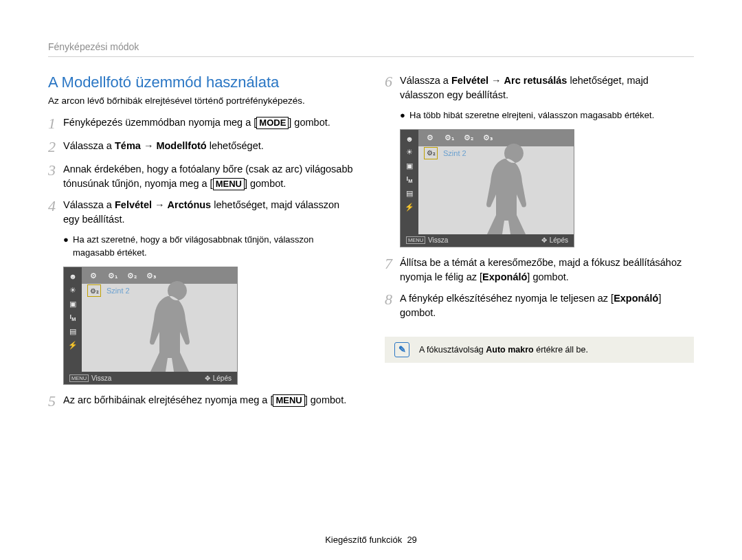 This screenshot has height=560, width=742. I want to click on step-text: Válassza a Felvétel → Arctónus lehetőség…, so click(210, 212).